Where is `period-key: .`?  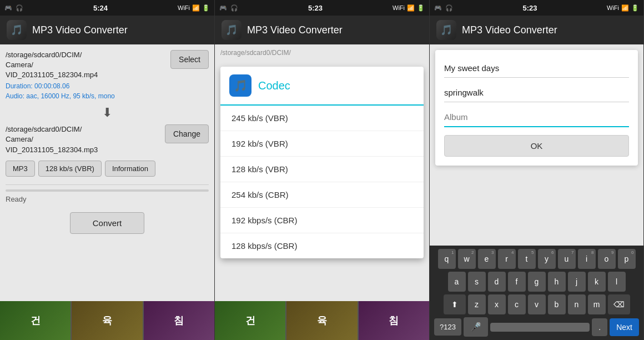 period-key: . is located at coordinates (600, 327).